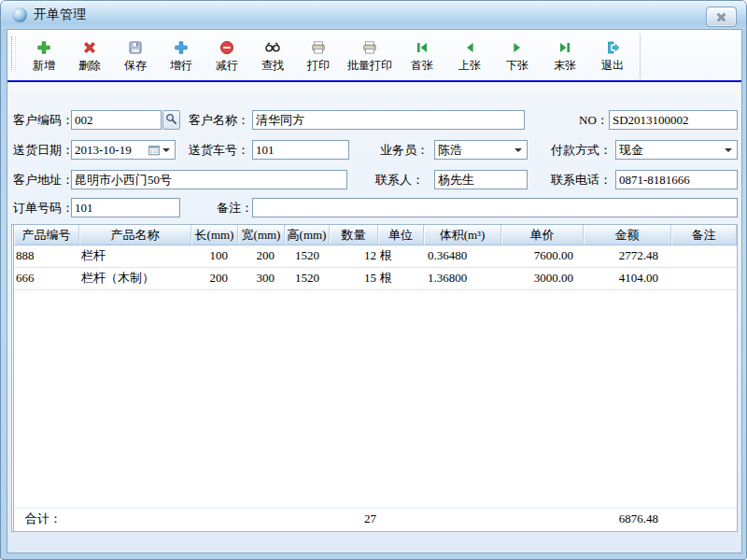 Image resolution: width=747 pixels, height=560 pixels. Describe the element at coordinates (44, 65) in the screenshot. I see `toolbar-button-label: 新增` at that location.